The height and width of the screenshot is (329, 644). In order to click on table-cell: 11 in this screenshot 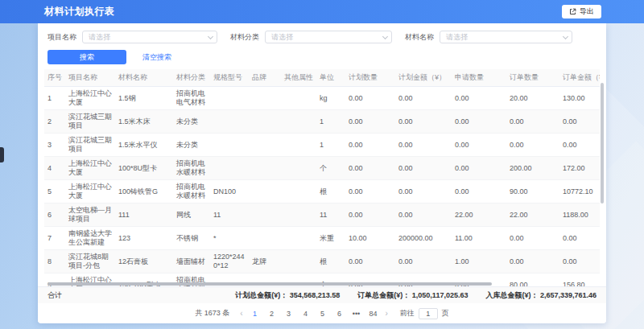, I will do `click(331, 216)`.